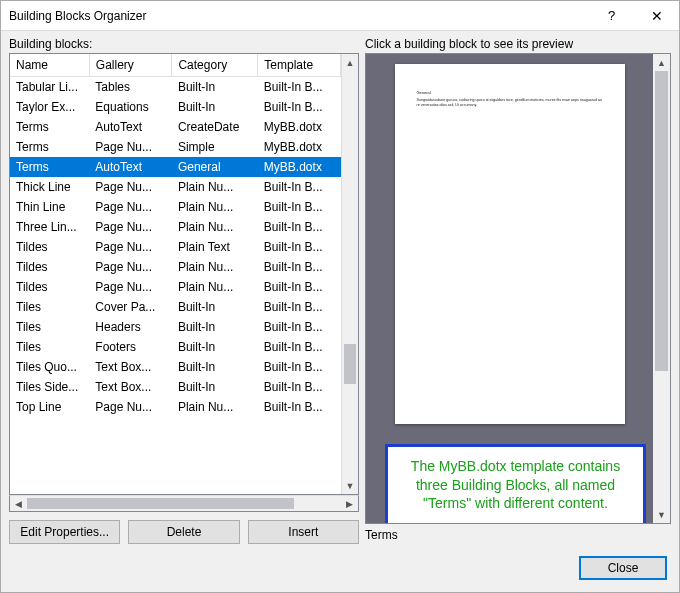  I want to click on preview-name: Terms, so click(518, 536).